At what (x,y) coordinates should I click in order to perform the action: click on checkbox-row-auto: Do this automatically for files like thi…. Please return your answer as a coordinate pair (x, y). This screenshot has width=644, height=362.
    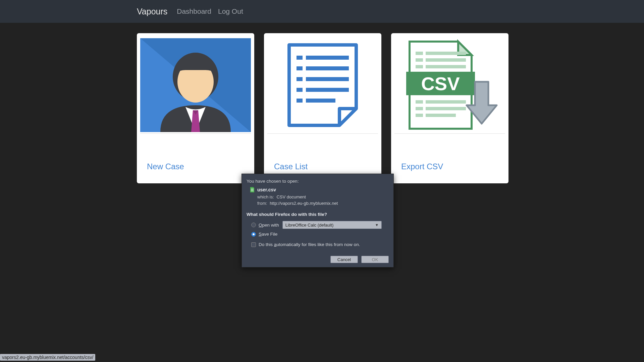
    Looking at the image, I should click on (318, 245).